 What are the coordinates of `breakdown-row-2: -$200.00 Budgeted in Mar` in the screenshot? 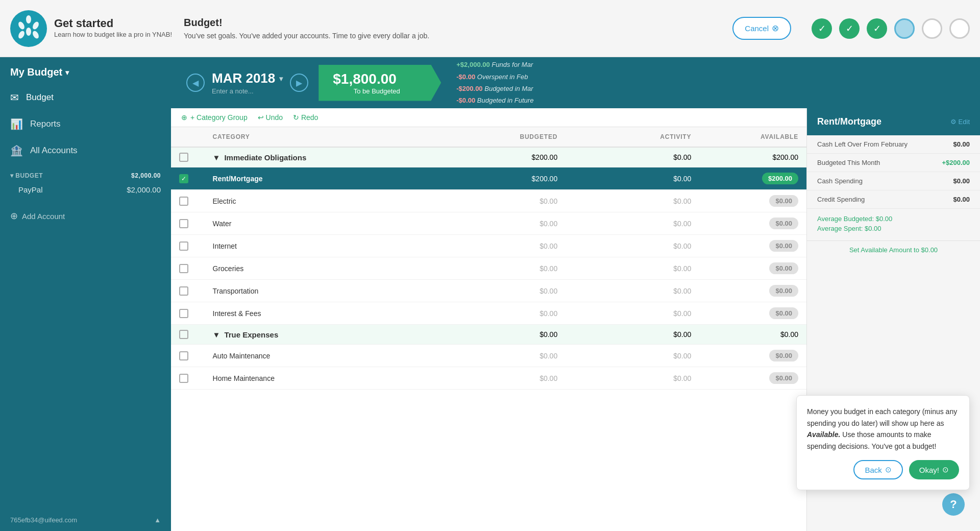 It's located at (495, 89).